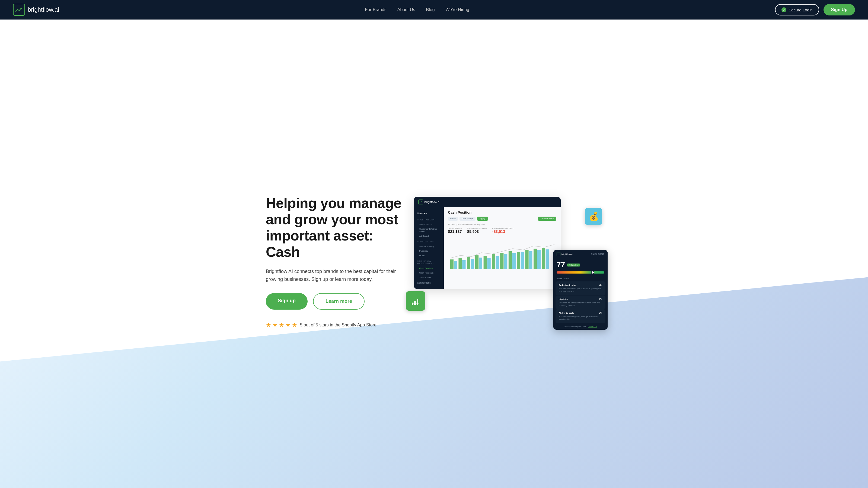 This screenshot has height=488, width=868. Describe the element at coordinates (594, 216) in the screenshot. I see `money-bag-icon: 💰` at that location.